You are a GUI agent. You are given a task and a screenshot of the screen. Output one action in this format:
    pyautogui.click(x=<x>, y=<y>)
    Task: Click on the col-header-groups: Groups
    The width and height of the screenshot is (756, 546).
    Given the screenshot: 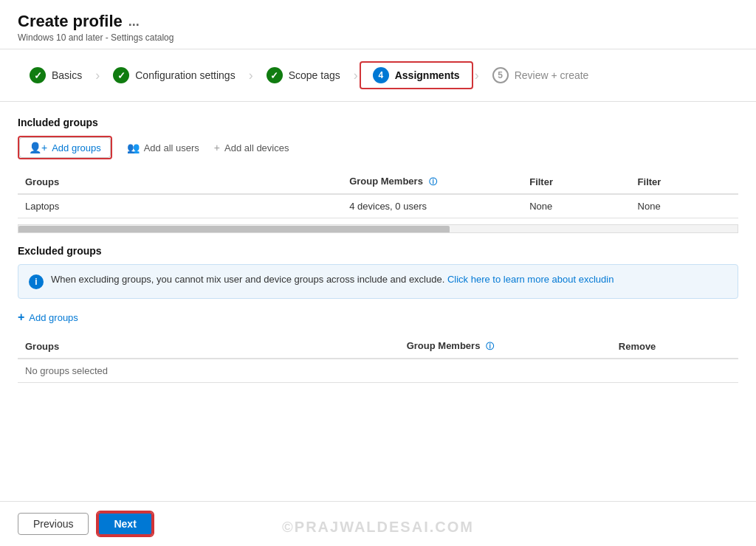 What is the action you would take?
    pyautogui.click(x=180, y=182)
    